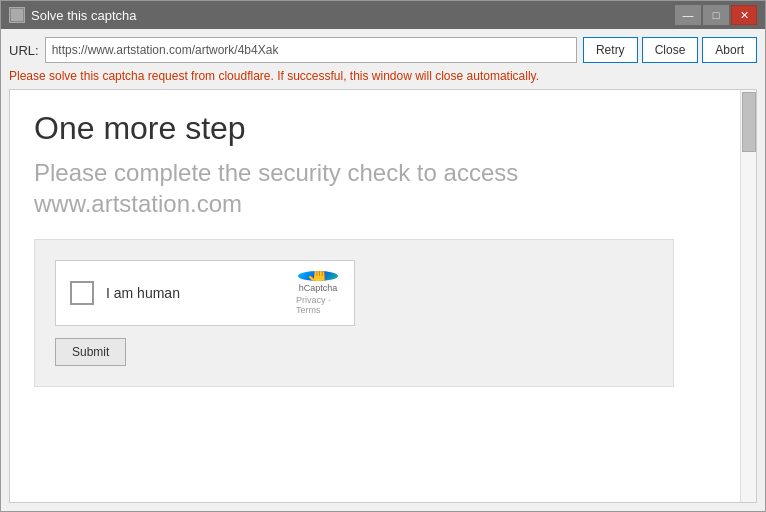 The width and height of the screenshot is (766, 512). Describe the element at coordinates (688, 15) in the screenshot. I see `minimize-button: —` at that location.